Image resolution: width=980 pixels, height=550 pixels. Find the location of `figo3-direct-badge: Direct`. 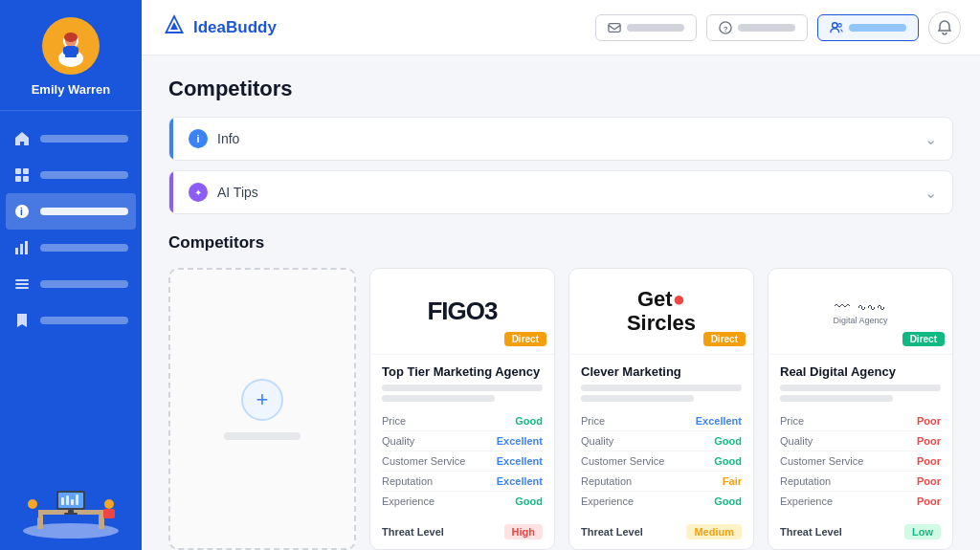

figo3-direct-badge: Direct is located at coordinates (525, 339).